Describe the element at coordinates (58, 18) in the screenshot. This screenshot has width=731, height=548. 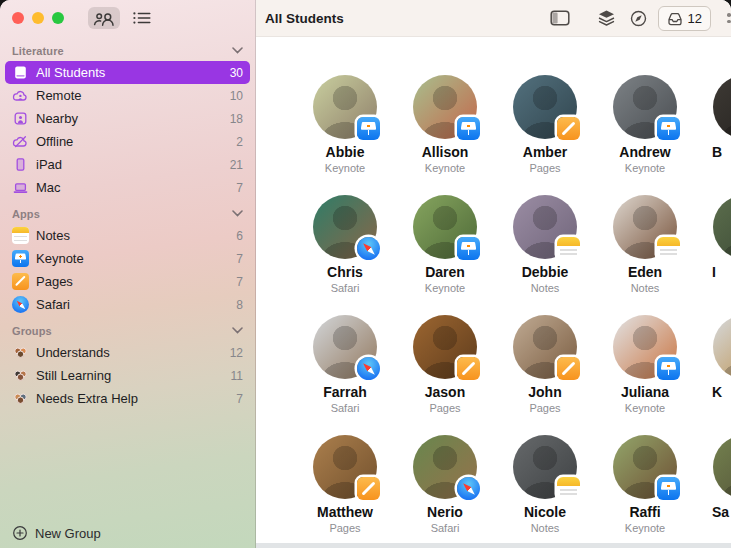
I see `zoom-button` at that location.